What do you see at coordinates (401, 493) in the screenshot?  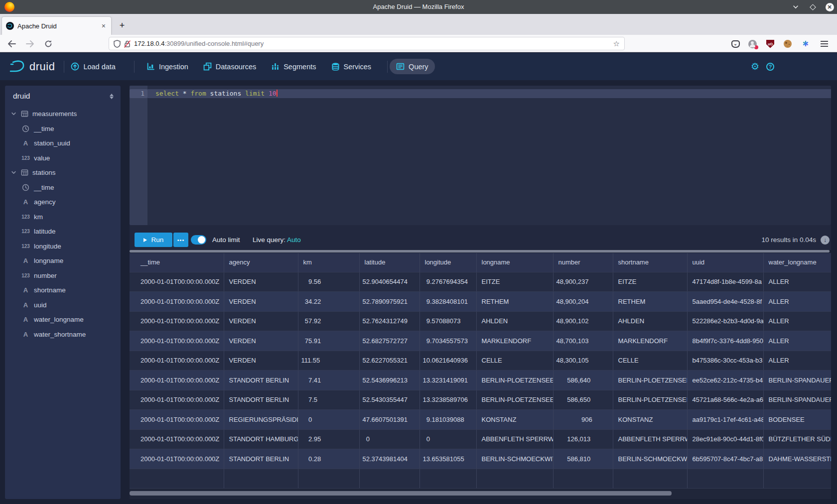 I see `horizontal-scrollbar` at bounding box center [401, 493].